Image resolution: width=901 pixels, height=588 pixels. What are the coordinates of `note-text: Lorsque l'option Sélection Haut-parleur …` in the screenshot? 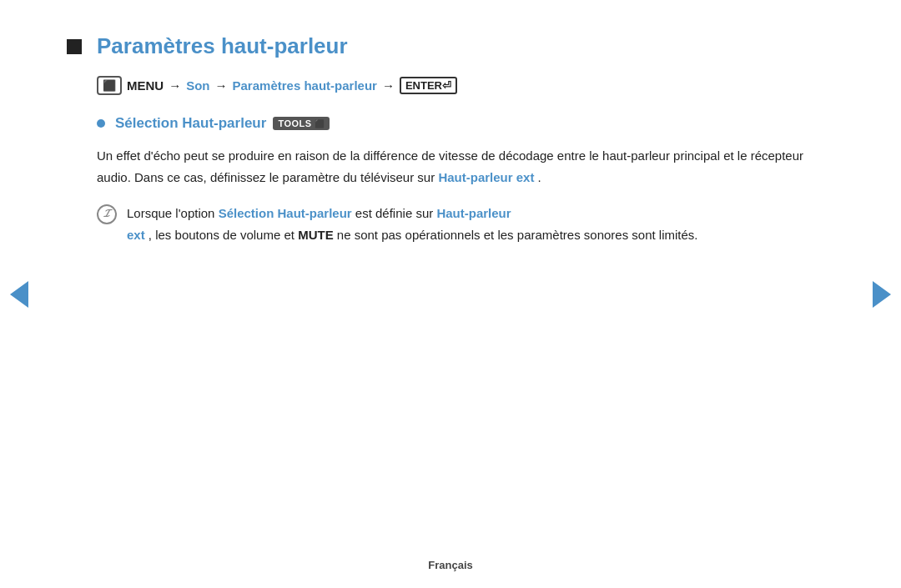 It's located at (412, 224).